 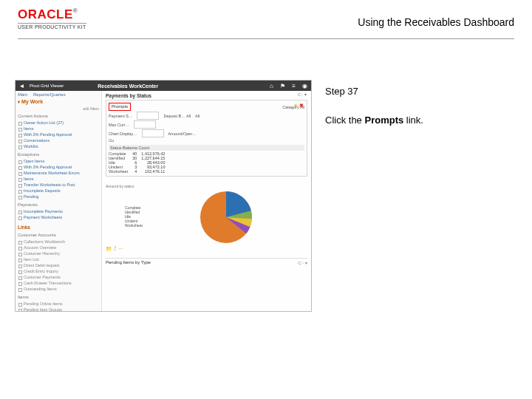 What do you see at coordinates (58, 248) in the screenshot?
I see `sidebar-link: Account Overview` at bounding box center [58, 248].